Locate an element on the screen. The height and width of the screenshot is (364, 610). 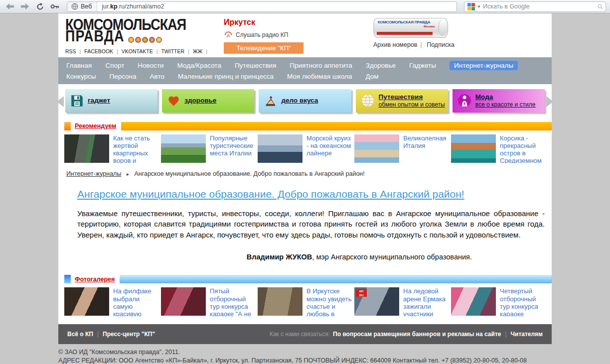
recommend-item: Великолепная Италия is located at coordinates (402, 149).